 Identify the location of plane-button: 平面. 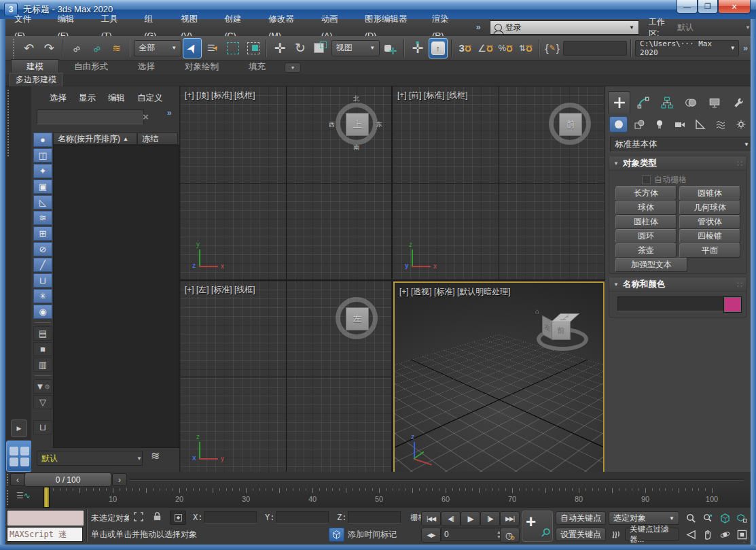
(710, 250).